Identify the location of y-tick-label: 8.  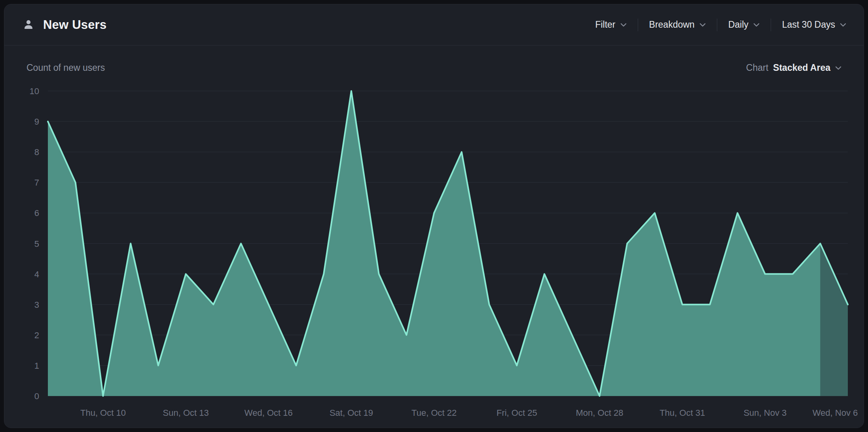
(37, 152).